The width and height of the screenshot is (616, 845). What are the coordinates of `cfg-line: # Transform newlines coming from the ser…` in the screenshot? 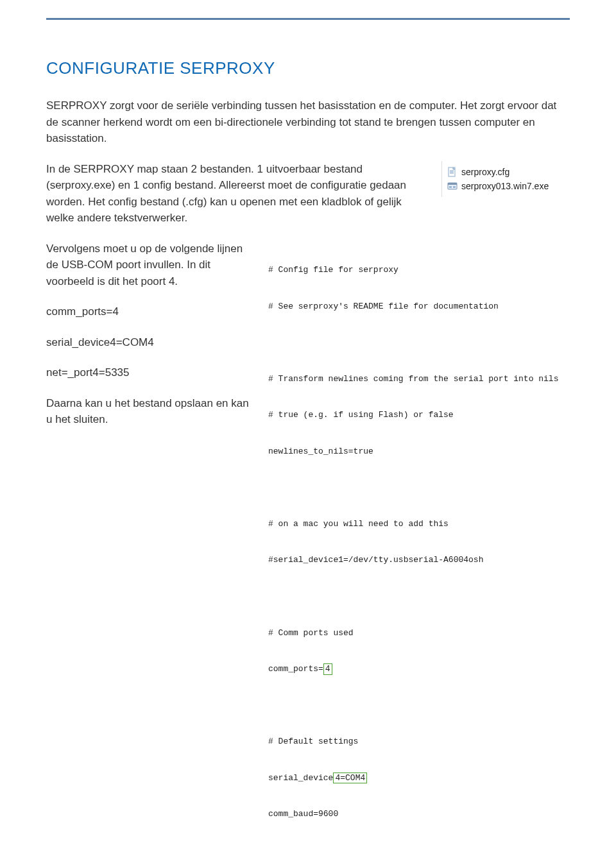 It's located at (419, 380).